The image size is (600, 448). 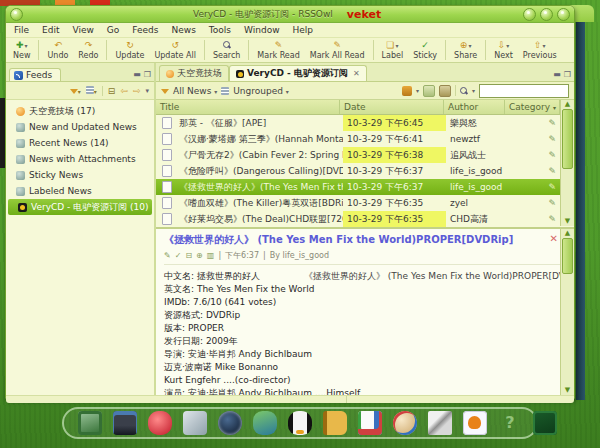 I want to click on feed-item-recent: Recent News (14), so click(x=80, y=143).